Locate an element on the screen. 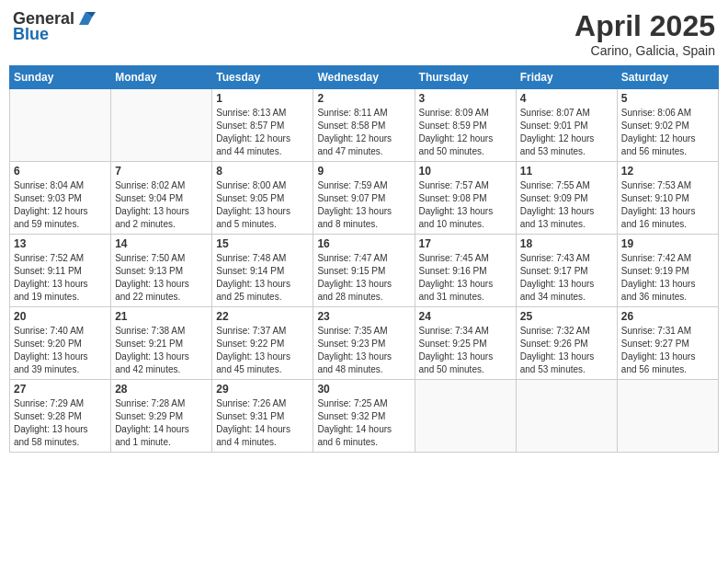 This screenshot has height=563, width=728. day-number: 4 is located at coordinates (566, 98).